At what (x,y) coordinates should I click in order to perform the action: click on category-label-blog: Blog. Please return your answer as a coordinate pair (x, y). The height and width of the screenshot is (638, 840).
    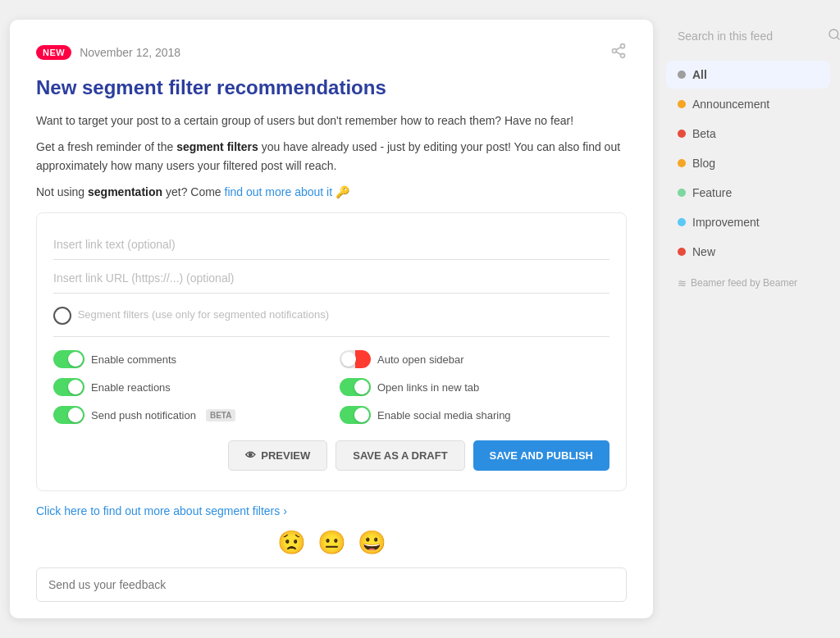
    Looking at the image, I should click on (704, 163).